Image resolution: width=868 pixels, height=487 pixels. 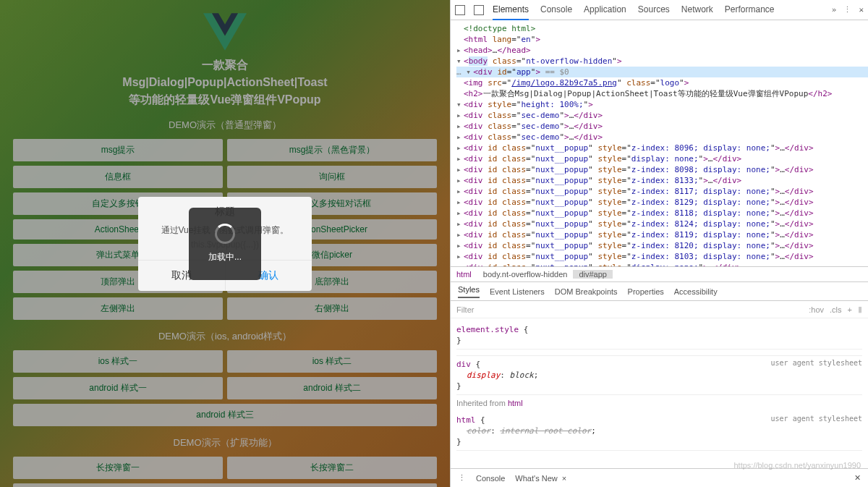 I want to click on loading-toast: 加载中..., so click(x=225, y=244).